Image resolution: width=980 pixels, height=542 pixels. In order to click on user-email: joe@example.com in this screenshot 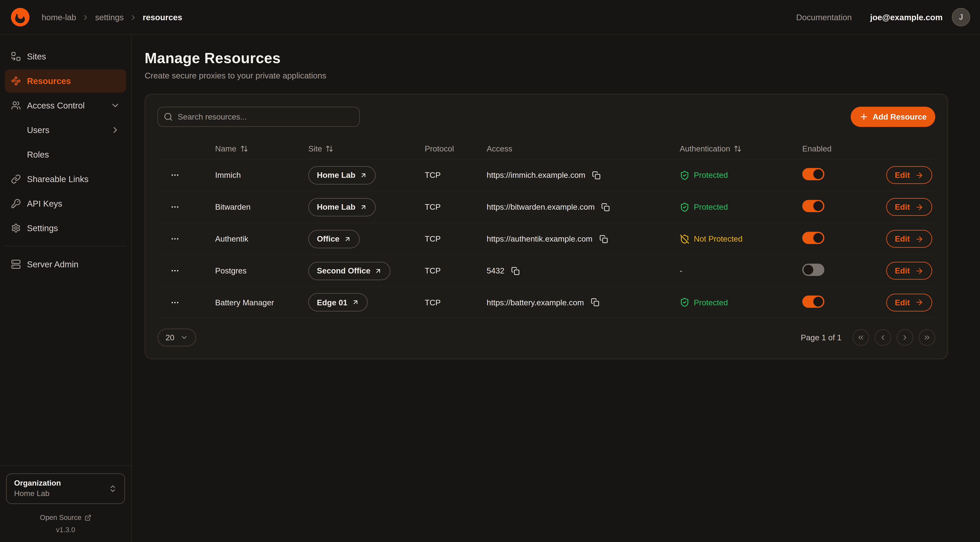, I will do `click(906, 17)`.